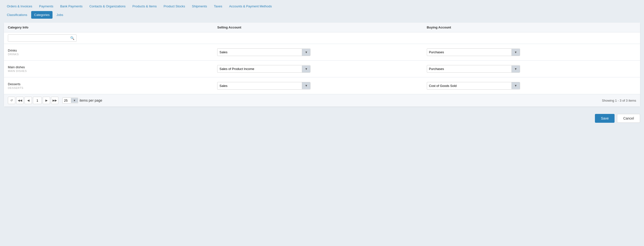 The width and height of the screenshot is (644, 246). Describe the element at coordinates (250, 6) in the screenshot. I see `nav-link-accounts-payment-methods: Accounts & Payment Methods` at that location.